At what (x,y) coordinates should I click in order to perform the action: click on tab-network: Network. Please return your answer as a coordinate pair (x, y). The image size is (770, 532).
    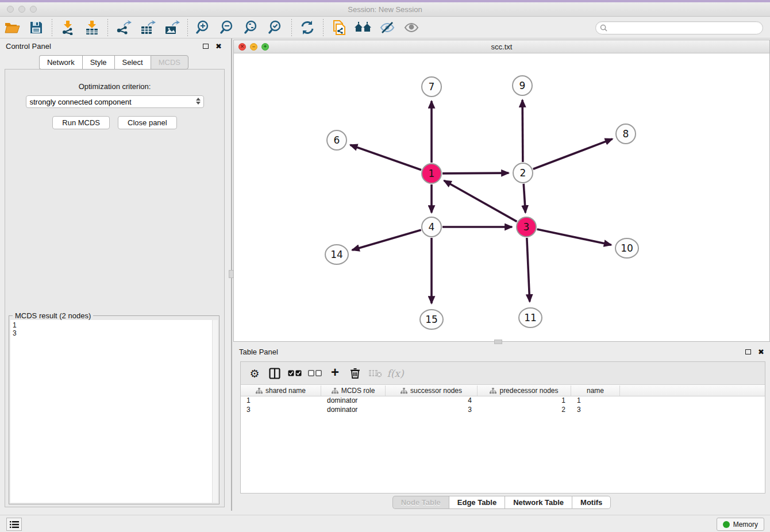
    Looking at the image, I should click on (61, 62).